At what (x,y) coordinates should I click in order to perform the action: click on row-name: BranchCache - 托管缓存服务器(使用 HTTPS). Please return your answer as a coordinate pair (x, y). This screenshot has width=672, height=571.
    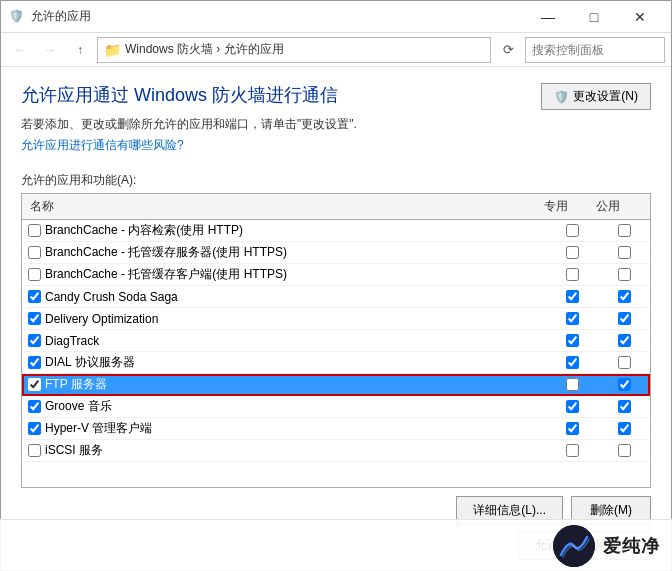
    Looking at the image, I should click on (284, 252).